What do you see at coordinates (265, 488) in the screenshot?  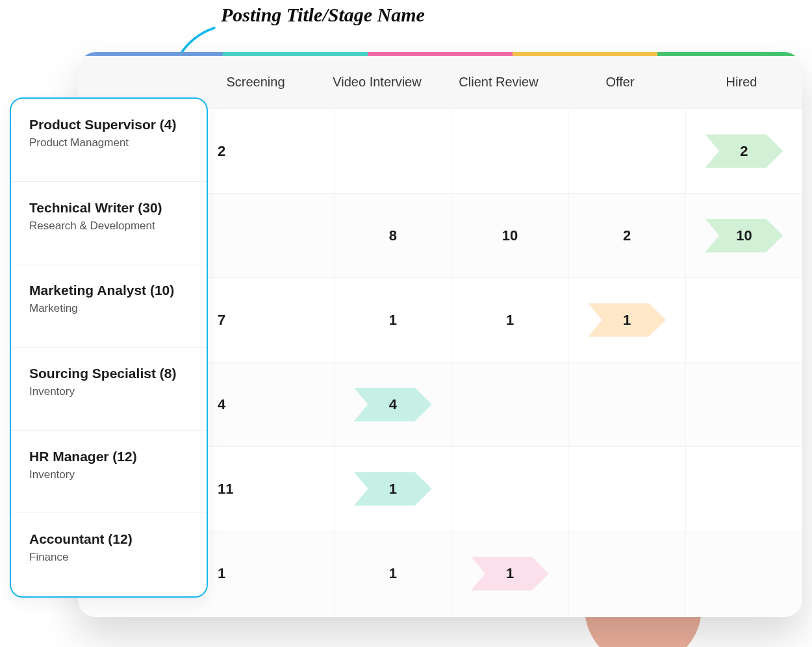 I see `pipeline-cell: 11` at bounding box center [265, 488].